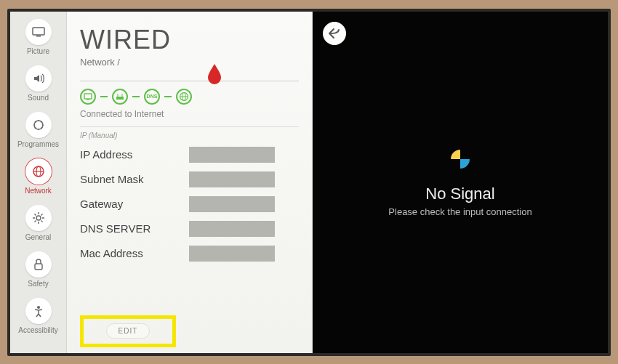  What do you see at coordinates (38, 318) in the screenshot?
I see `sidebar-item-accessibility: Accessibility` at bounding box center [38, 318].